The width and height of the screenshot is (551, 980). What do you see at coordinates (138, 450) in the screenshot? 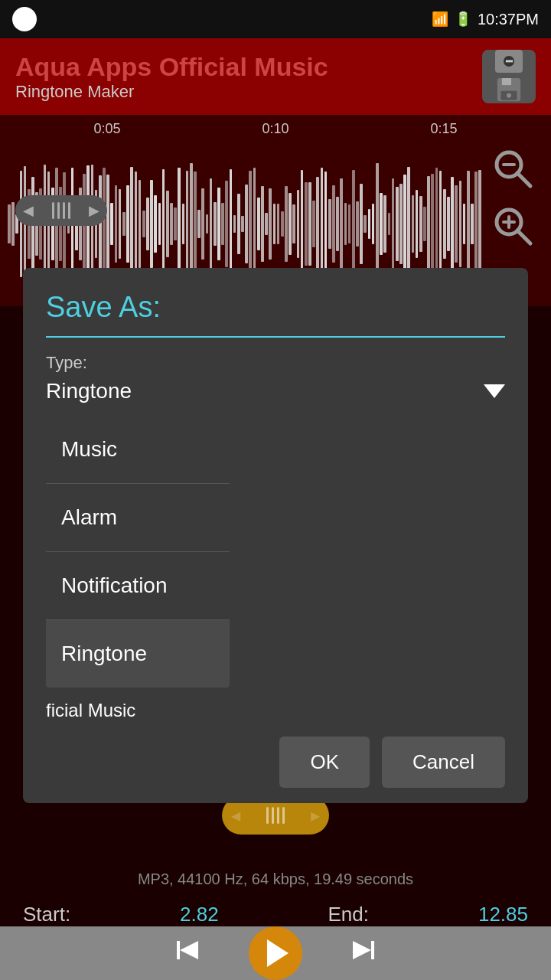
I see `dropdown-item-music: Music` at bounding box center [138, 450].